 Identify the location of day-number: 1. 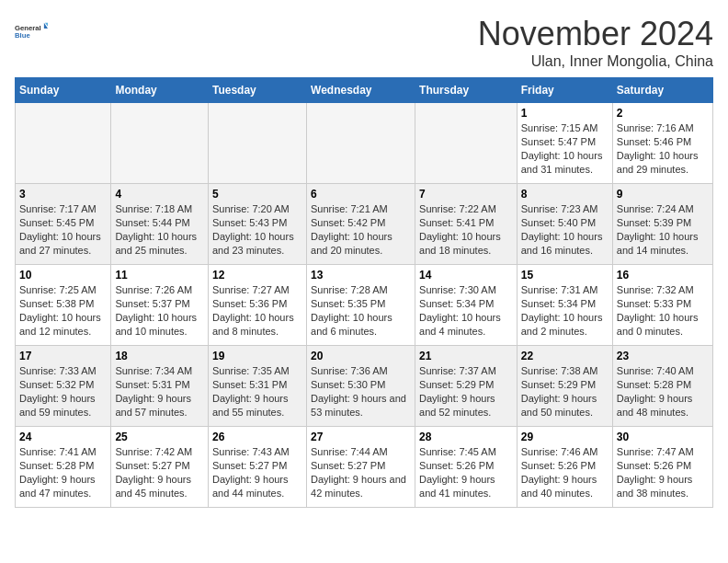
(564, 113).